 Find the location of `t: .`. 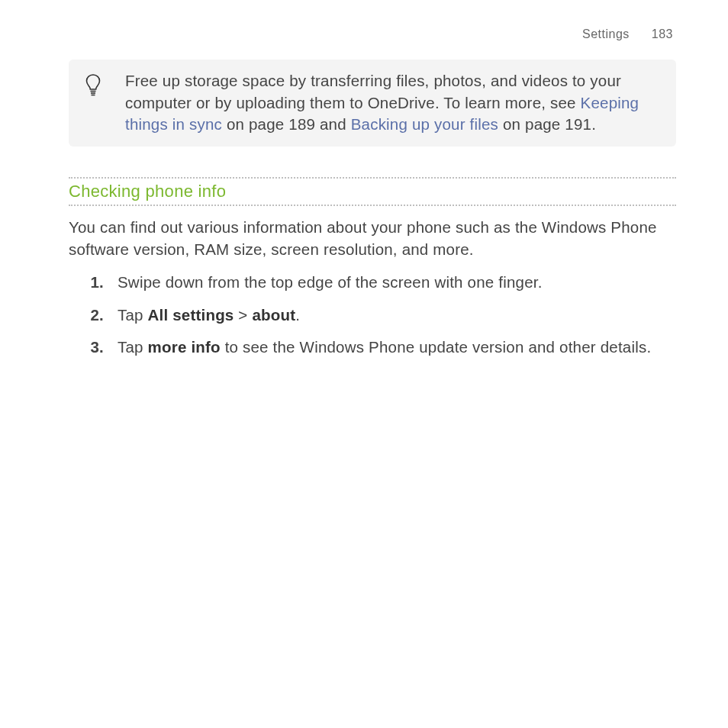

t: . is located at coordinates (298, 314).